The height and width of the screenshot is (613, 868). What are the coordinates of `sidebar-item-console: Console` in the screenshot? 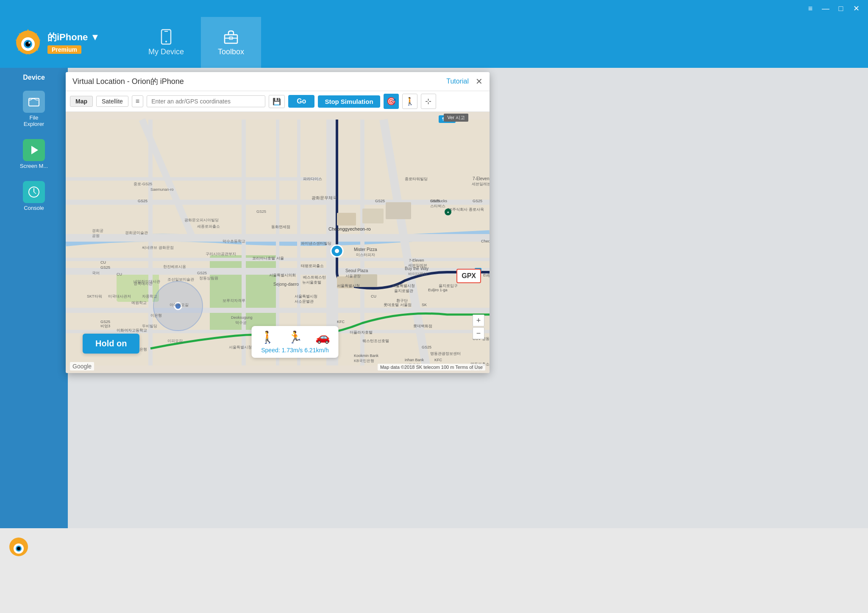 It's located at (34, 196).